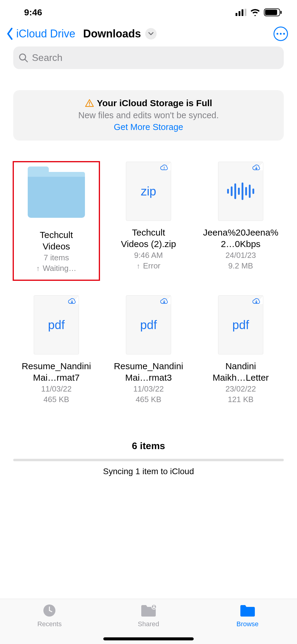 The width and height of the screenshot is (297, 644). I want to click on item-sub-1: 9:46 AM, so click(148, 255).